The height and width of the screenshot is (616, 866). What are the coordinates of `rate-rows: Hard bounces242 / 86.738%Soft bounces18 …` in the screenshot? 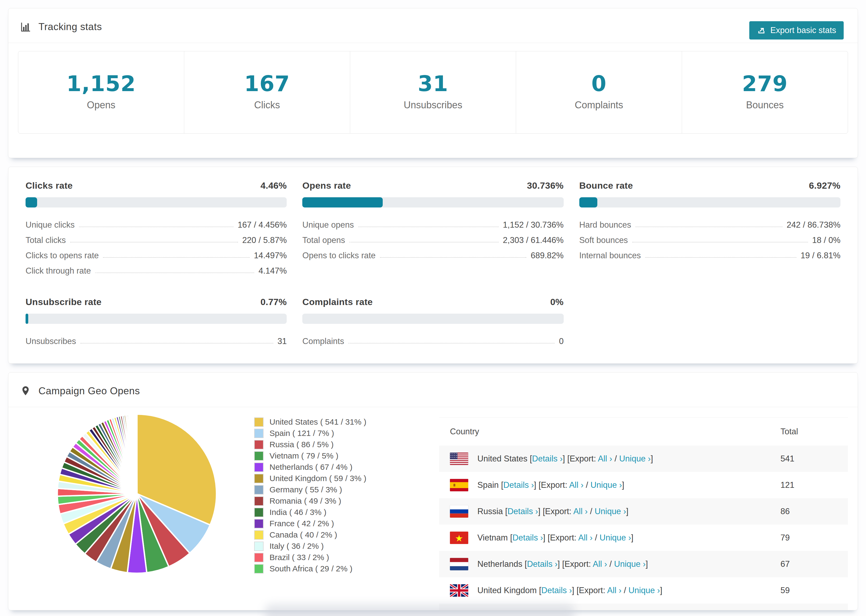 It's located at (710, 238).